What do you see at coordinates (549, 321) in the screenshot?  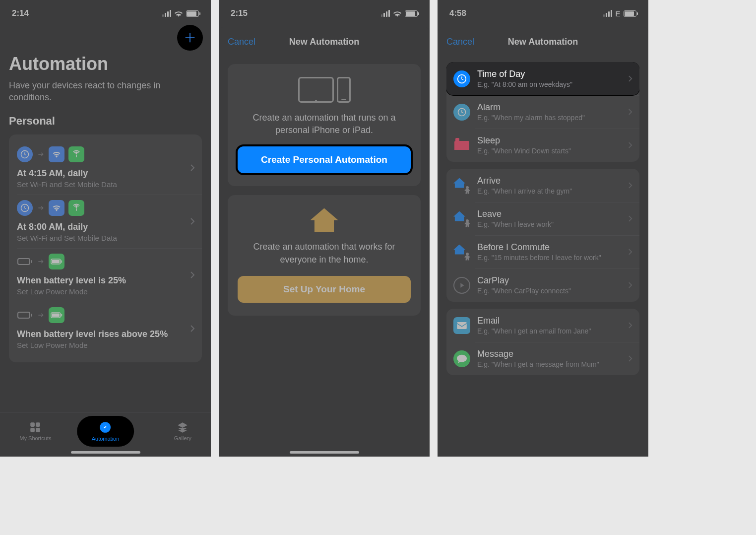 I see `trigger-title: Email` at bounding box center [549, 321].